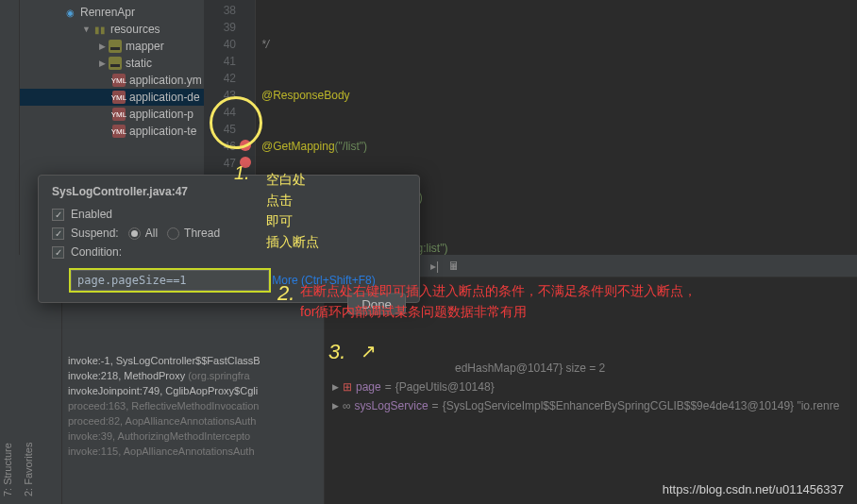 This screenshot has width=857, height=504. I want to click on line-number: 42, so click(220, 78).